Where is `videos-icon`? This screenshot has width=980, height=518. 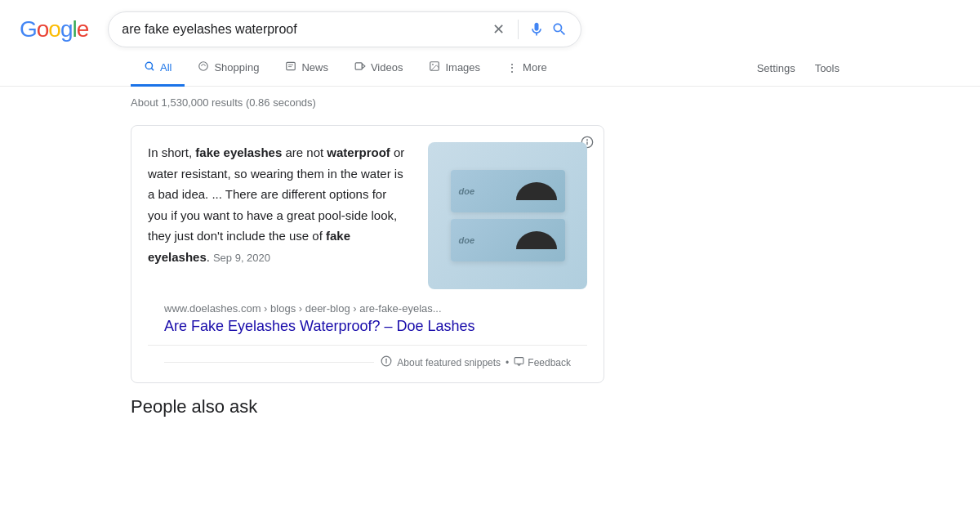
videos-icon is located at coordinates (360, 67).